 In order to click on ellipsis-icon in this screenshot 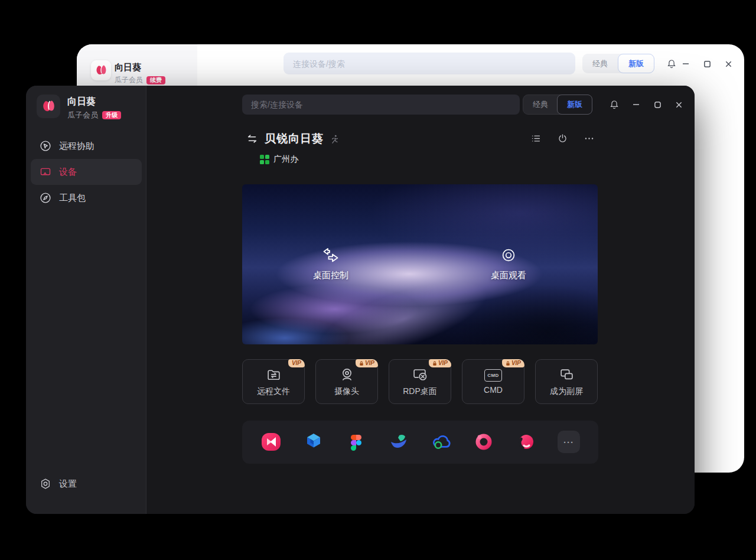, I will do `click(589, 138)`.